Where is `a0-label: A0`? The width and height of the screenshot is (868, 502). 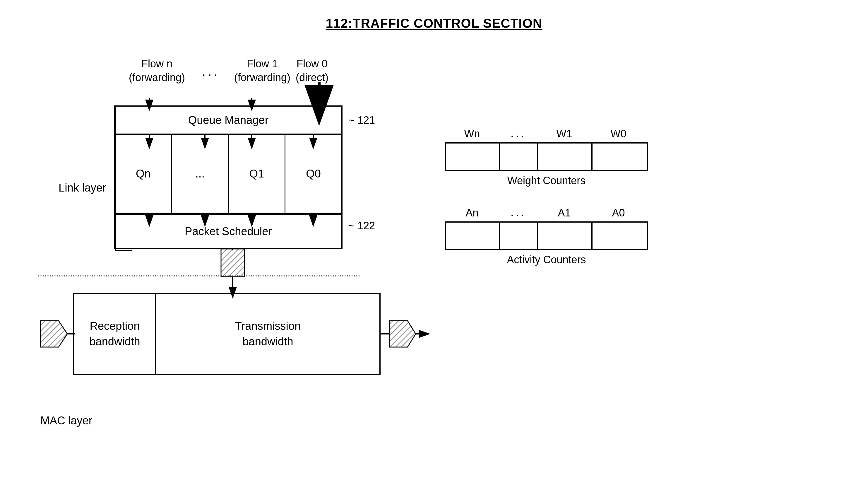 a0-label: A0 is located at coordinates (619, 213).